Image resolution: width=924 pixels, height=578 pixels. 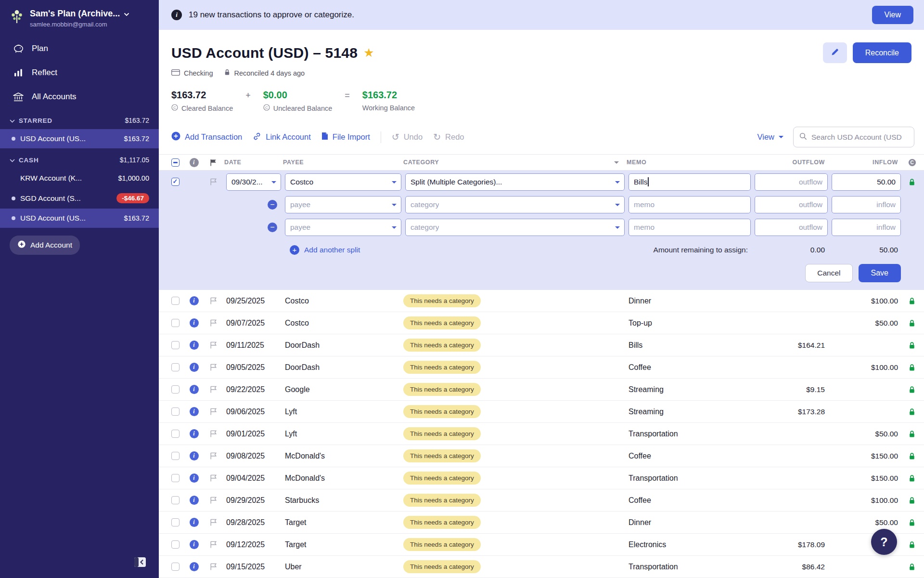 What do you see at coordinates (541, 456) in the screenshot?
I see `table-row: i09/08/2025McDonald'sThis needs a catego…` at bounding box center [541, 456].